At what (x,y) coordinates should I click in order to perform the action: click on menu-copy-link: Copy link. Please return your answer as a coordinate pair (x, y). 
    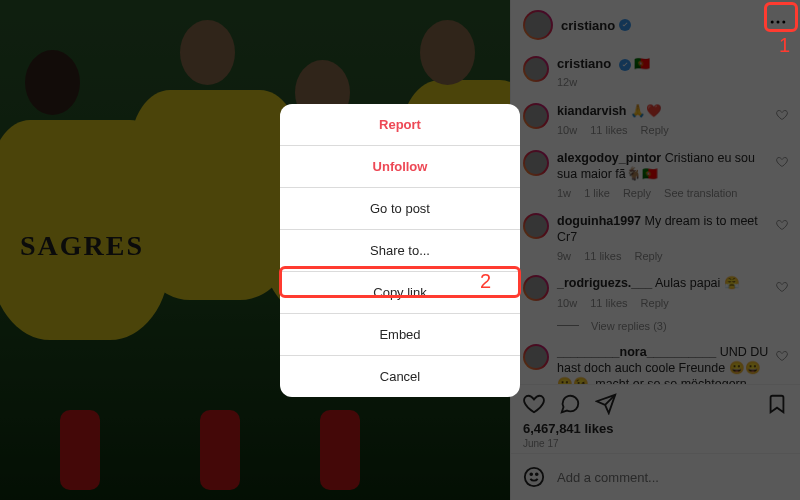
    Looking at the image, I should click on (400, 293).